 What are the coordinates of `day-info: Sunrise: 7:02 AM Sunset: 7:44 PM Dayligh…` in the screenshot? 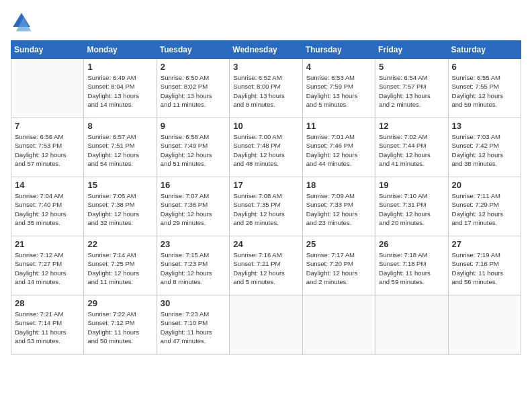 It's located at (411, 150).